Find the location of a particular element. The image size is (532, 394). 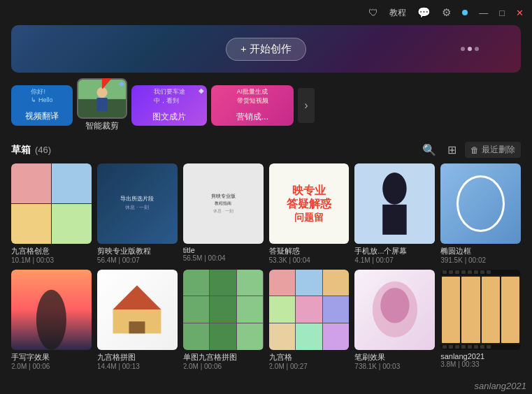

grid-thumb-item7 is located at coordinates (52, 310).